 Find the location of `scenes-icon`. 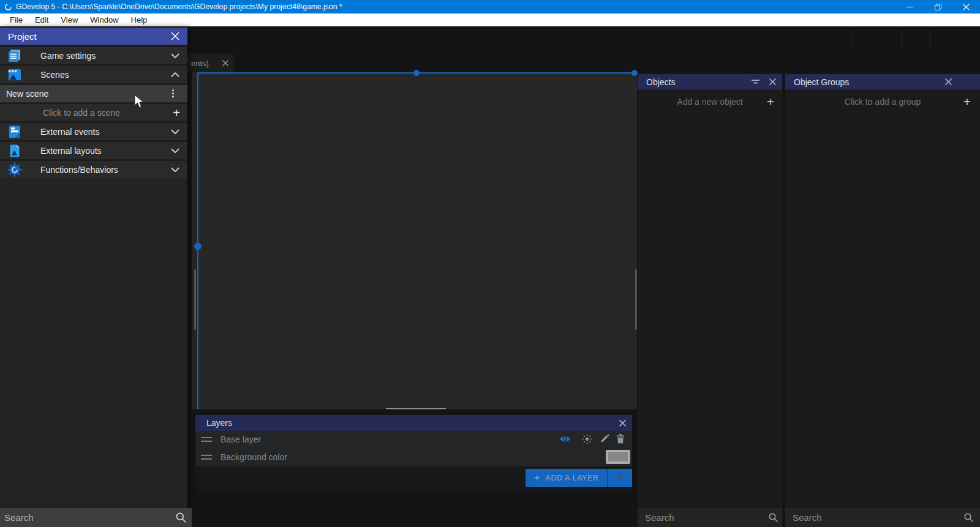

scenes-icon is located at coordinates (15, 76).